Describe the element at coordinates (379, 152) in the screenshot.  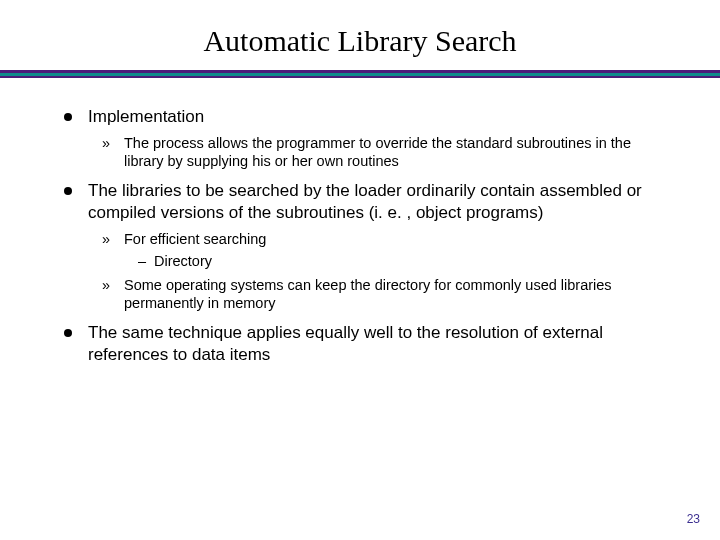
I see `list-item: The process allows the programmer to ove…` at that location.